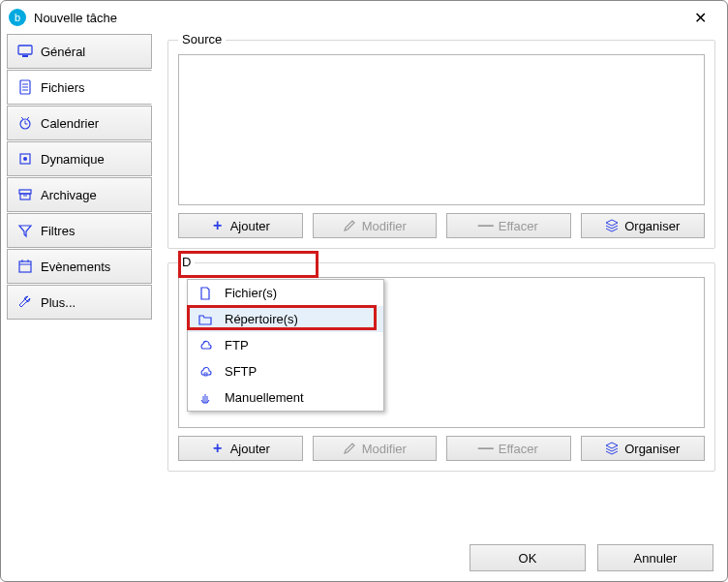  What do you see at coordinates (63, 52) in the screenshot?
I see `sidebar-item-label: Général` at bounding box center [63, 52].